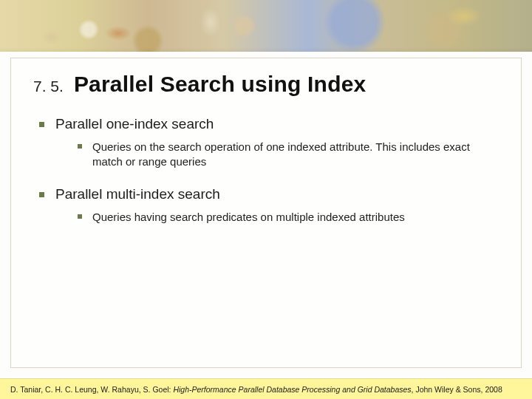 This screenshot has height=399, width=532. I want to click on list-item: Parallel one-index search Queries on the…, so click(276, 143).